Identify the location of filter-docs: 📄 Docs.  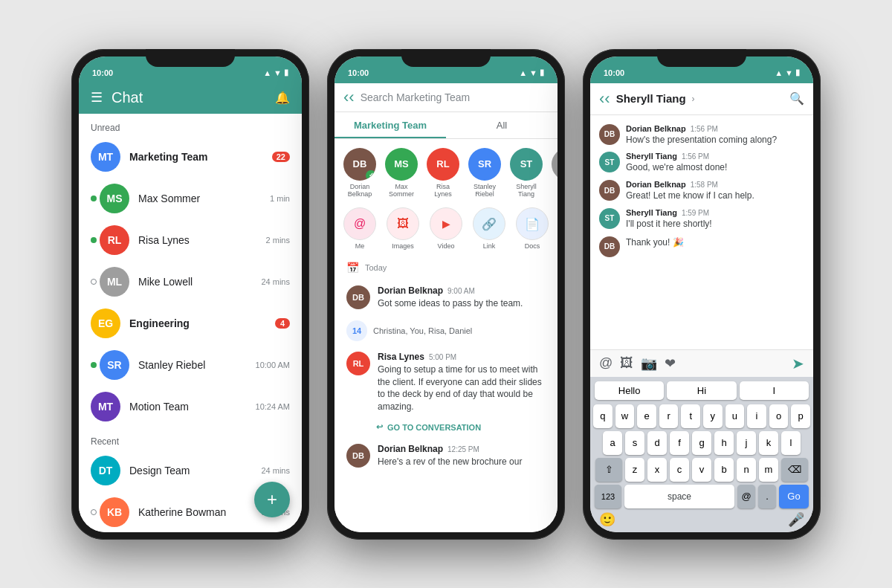
(532, 229).